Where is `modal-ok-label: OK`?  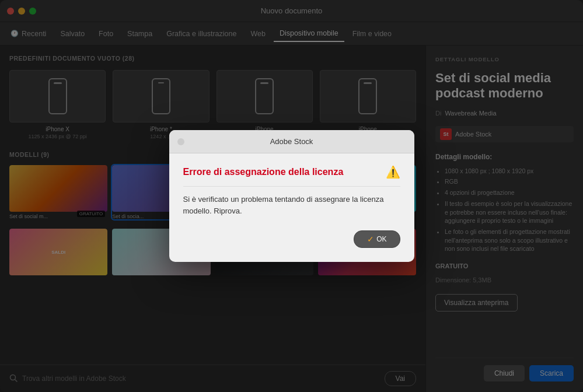
modal-ok-label: OK is located at coordinates (382, 239).